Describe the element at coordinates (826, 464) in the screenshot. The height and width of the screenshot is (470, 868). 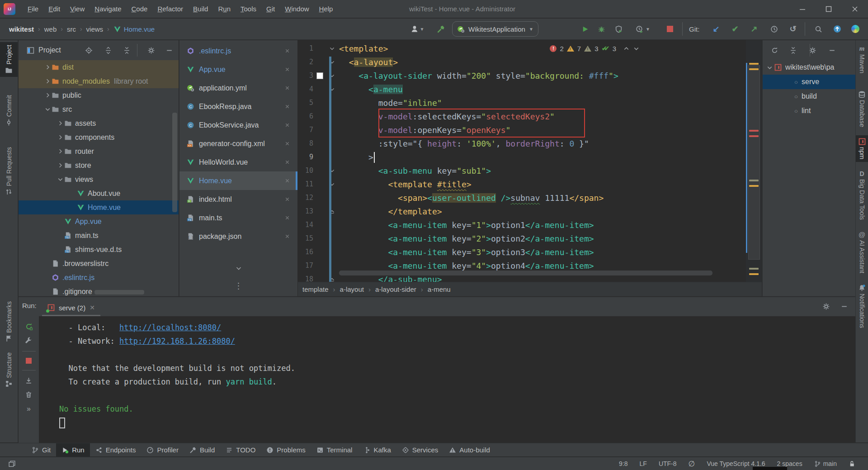
I see `git-branch-widget: main` at that location.